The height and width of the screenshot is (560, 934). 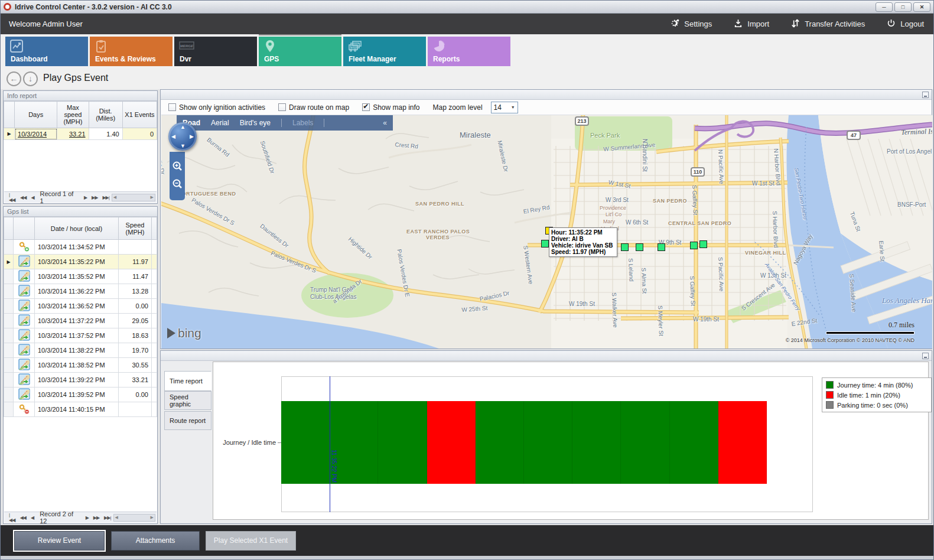 I want to click on date-cell: 10/3/2014 11:38:52 PM, so click(x=77, y=365).